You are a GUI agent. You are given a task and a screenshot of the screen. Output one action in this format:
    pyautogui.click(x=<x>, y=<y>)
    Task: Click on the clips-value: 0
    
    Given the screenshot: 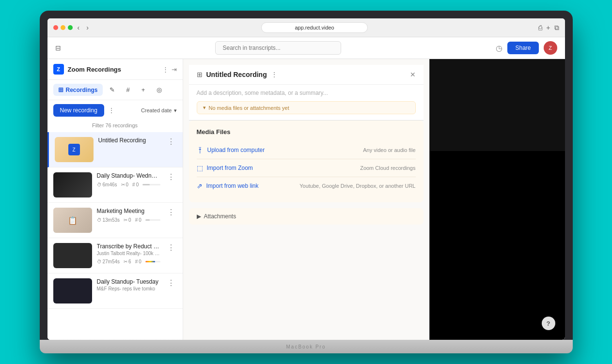 What is the action you would take?
    pyautogui.click(x=130, y=220)
    